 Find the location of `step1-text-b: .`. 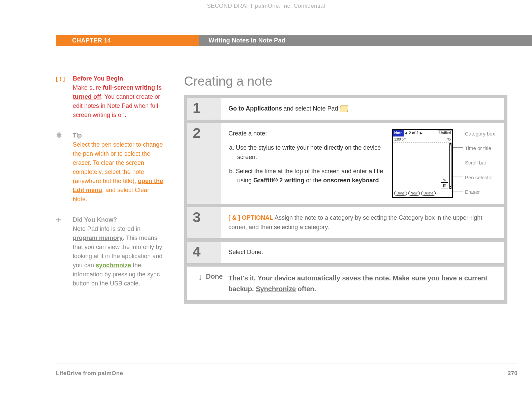

step1-text-b: . is located at coordinates (351, 109).